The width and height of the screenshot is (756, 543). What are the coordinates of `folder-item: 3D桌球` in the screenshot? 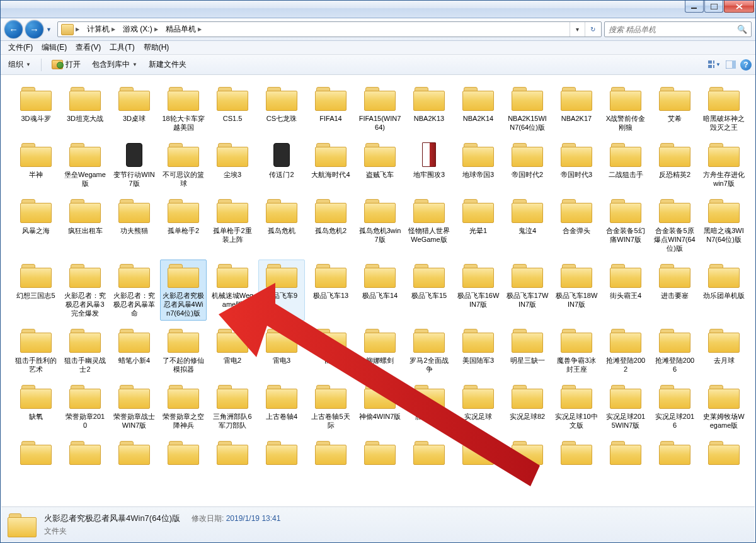 It's located at (134, 108).